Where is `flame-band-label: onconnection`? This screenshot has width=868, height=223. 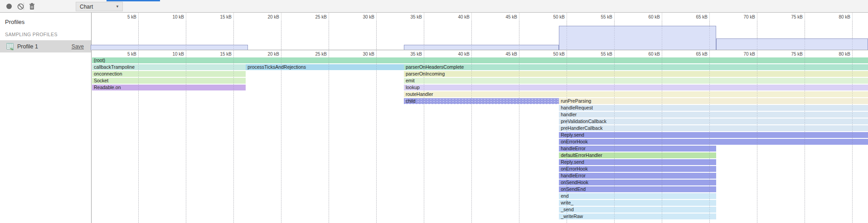 flame-band-label: onconnection is located at coordinates (107, 74).